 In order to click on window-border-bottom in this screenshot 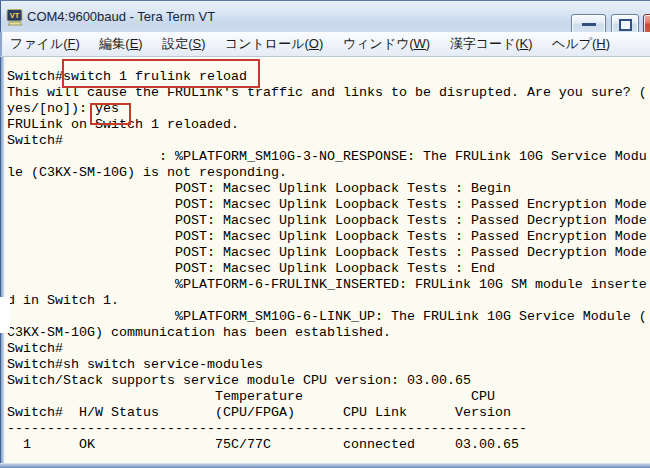, I will do `click(325, 466)`.